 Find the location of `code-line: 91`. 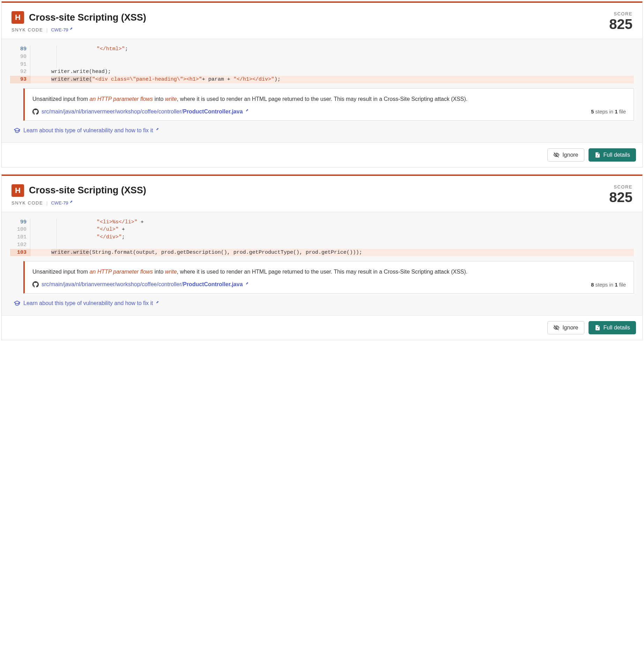

code-line: 91 is located at coordinates (322, 65).